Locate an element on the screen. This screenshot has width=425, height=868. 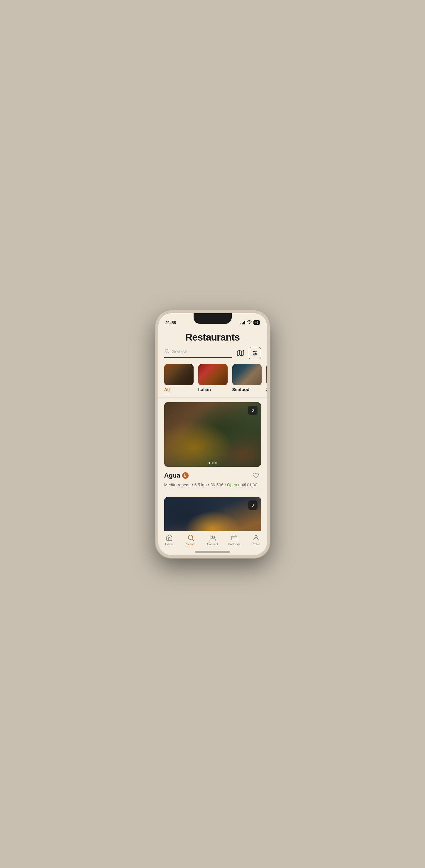
nav-item-search: Search is located at coordinates (191, 540).